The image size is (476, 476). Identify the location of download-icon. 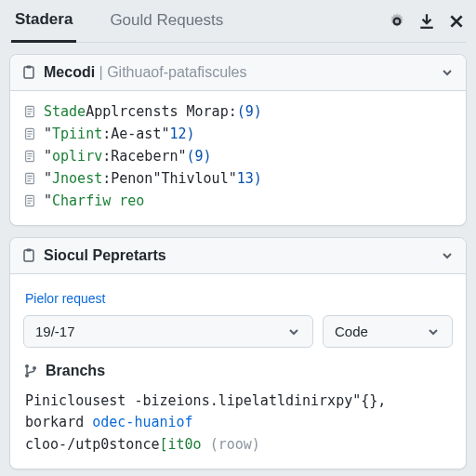
(427, 21).